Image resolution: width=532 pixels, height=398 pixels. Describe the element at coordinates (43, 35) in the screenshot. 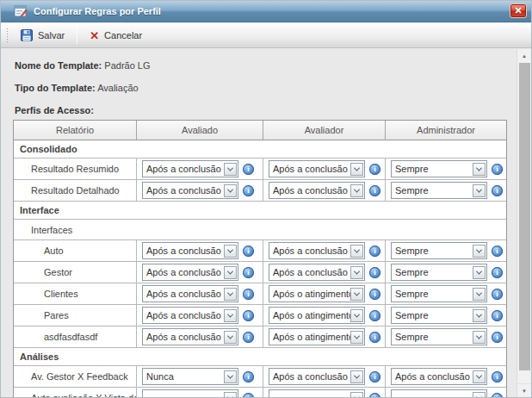

I see `save-button: Salvar` at that location.